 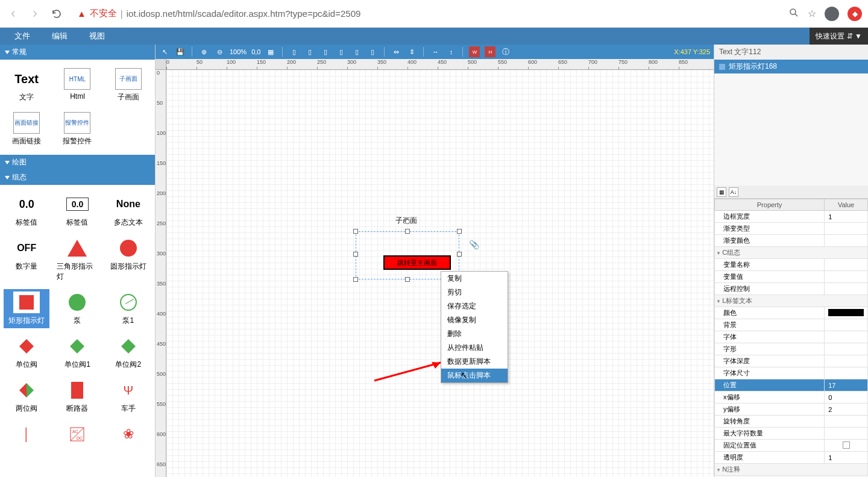 I want to click on align-middle: ▯, so click(x=357, y=52).